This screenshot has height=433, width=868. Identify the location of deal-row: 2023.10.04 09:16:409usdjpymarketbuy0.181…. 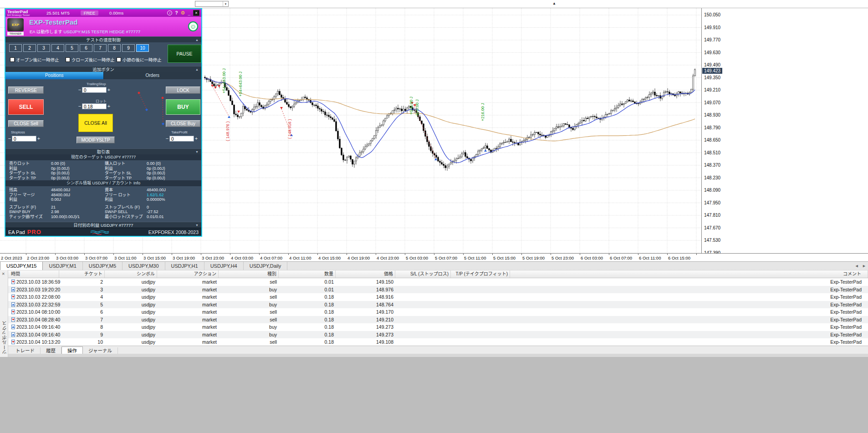
(438, 335).